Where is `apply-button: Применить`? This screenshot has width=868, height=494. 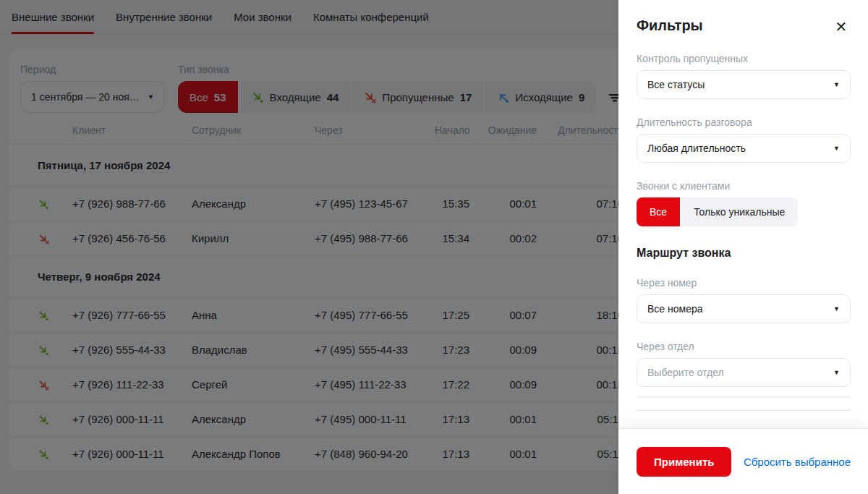 apply-button: Применить is located at coordinates (684, 461).